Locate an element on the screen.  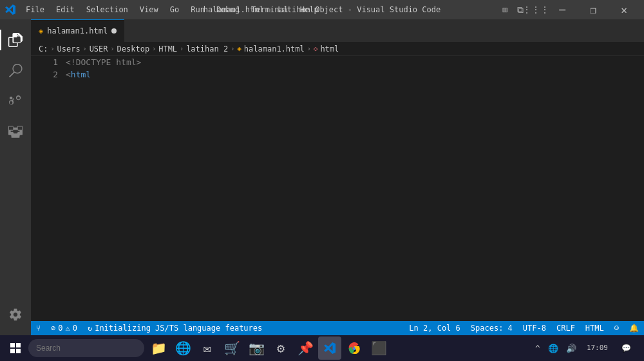
bell-icon: 🔔 is located at coordinates (634, 328).